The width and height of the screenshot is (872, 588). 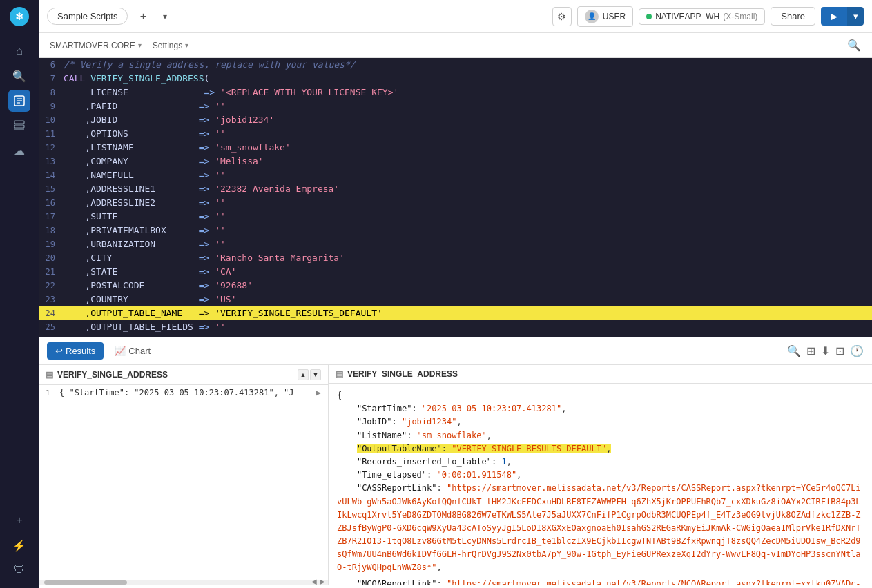 I want to click on code-line-21: 21 ,STATE => 'CA', so click(x=456, y=272).